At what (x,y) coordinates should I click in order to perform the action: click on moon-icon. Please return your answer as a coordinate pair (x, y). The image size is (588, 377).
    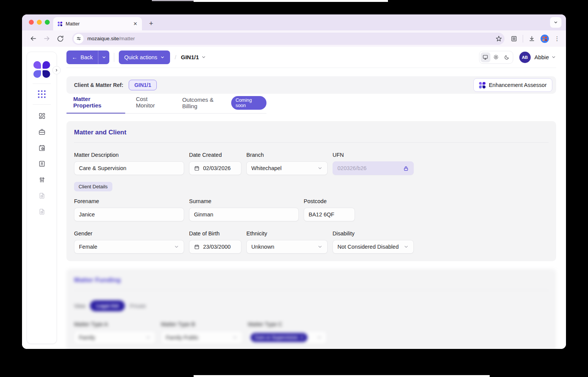
    Looking at the image, I should click on (507, 57).